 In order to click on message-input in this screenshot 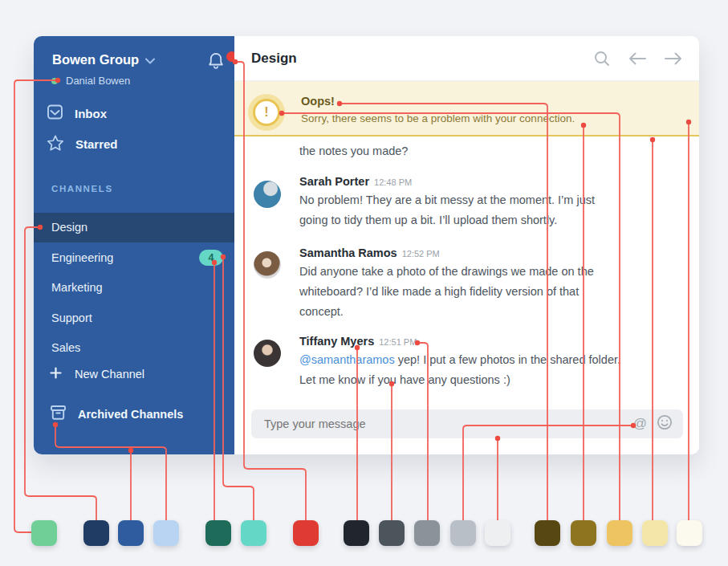, I will do `click(449, 424)`.